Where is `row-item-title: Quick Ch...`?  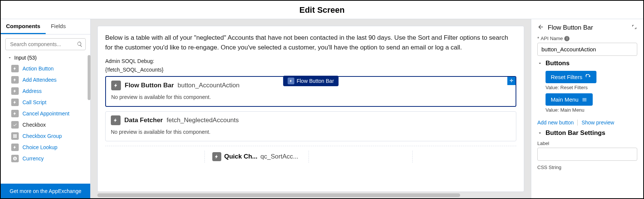
row-item-title: Quick Ch... is located at coordinates (241, 157).